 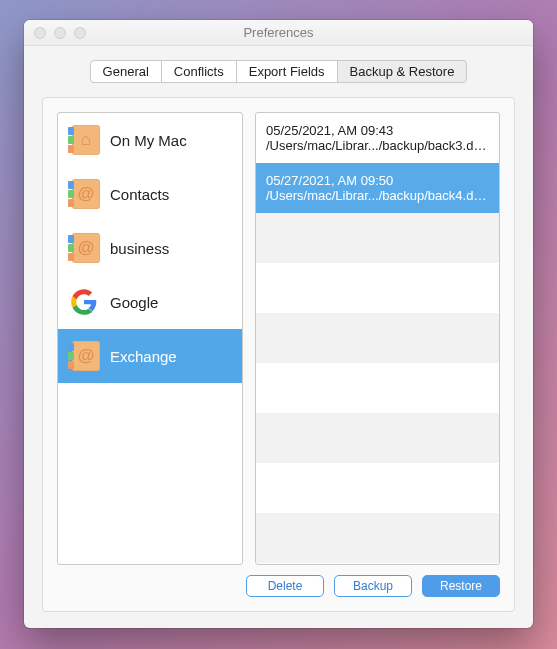 I want to click on backup-row: 05/27/2021, AM 09:50 /Users/mac/Librar..…, so click(x=378, y=188).